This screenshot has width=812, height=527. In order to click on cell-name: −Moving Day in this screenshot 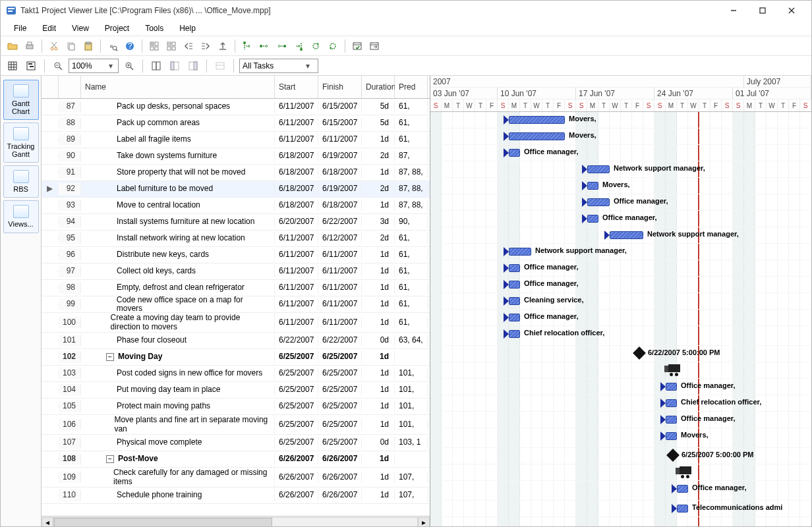, I will do `click(178, 357)`.